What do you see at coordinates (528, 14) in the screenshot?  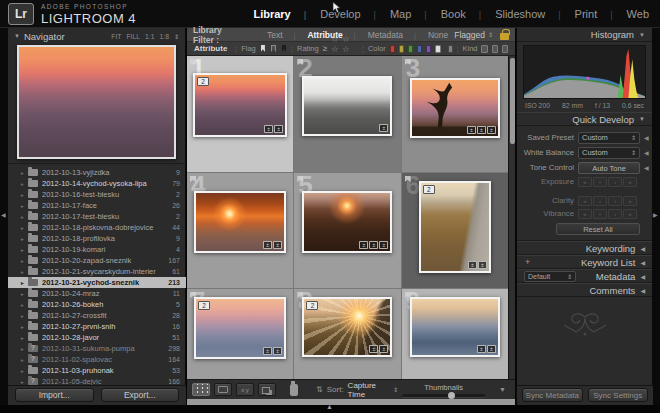 I see `module-slideshow: Slideshow` at bounding box center [528, 14].